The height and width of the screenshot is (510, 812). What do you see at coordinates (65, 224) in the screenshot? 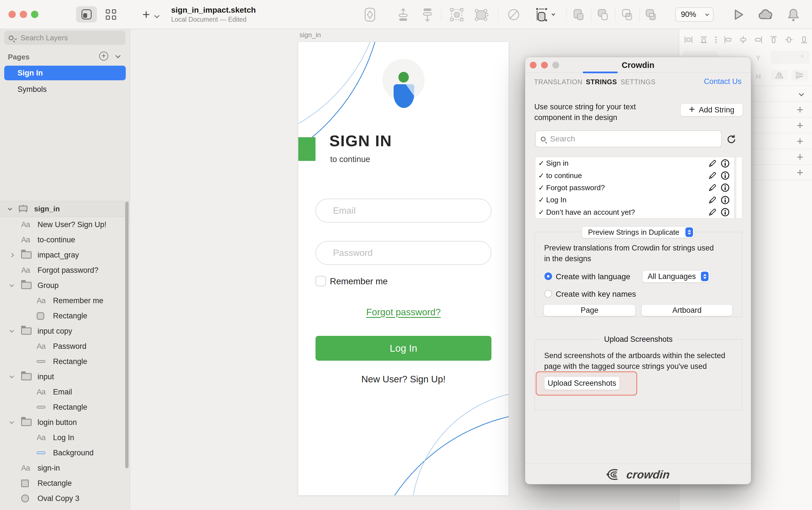
I see `layer-row: Aa New User? Sign Up!` at bounding box center [65, 224].